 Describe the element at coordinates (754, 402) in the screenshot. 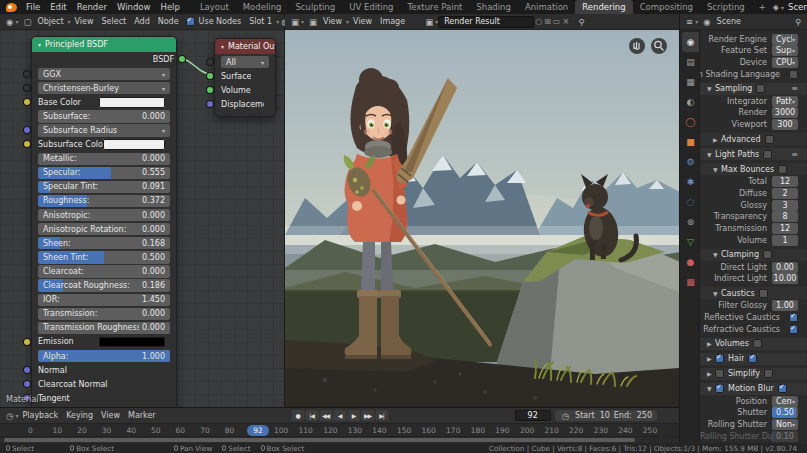

I see `property-row: Position Center on Frame ▾` at that location.